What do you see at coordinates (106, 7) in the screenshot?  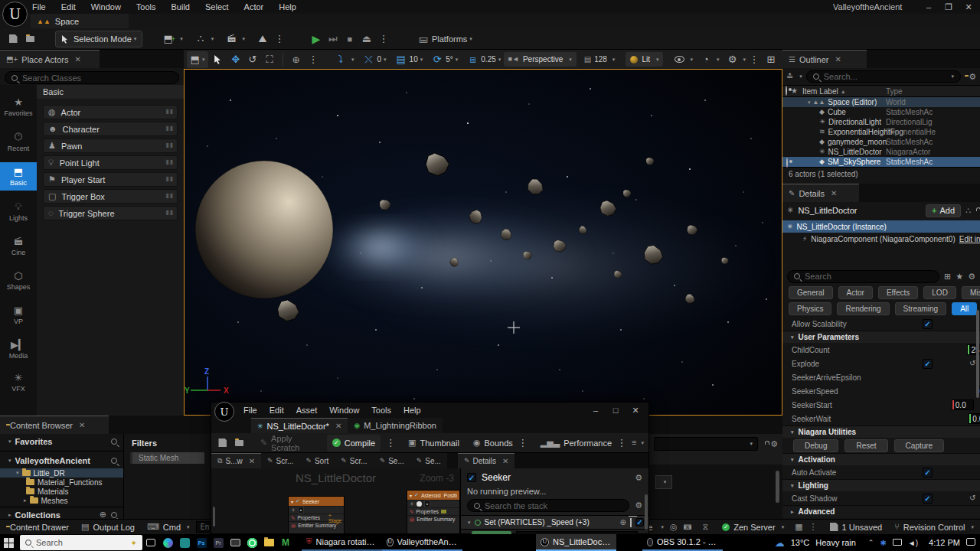 I see `menu-window: Window` at bounding box center [106, 7].